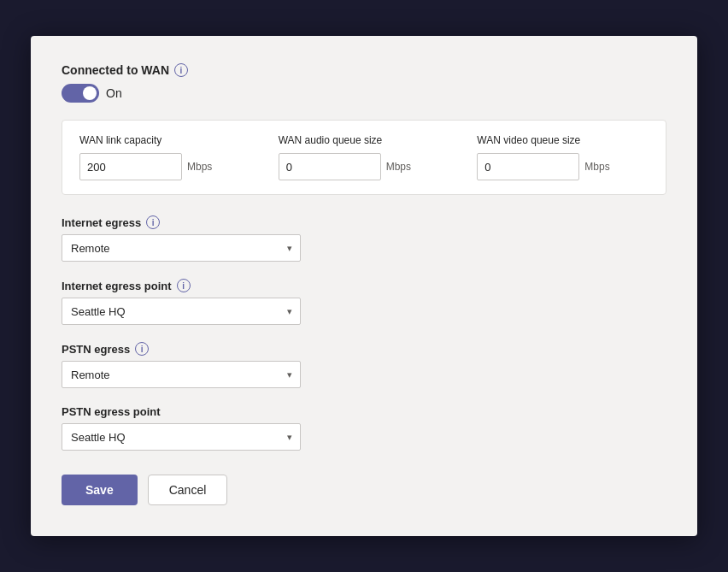 The height and width of the screenshot is (572, 728). What do you see at coordinates (181, 311) in the screenshot?
I see `internet-egress-point-select: Seattle HQ New York Chicago` at bounding box center [181, 311].